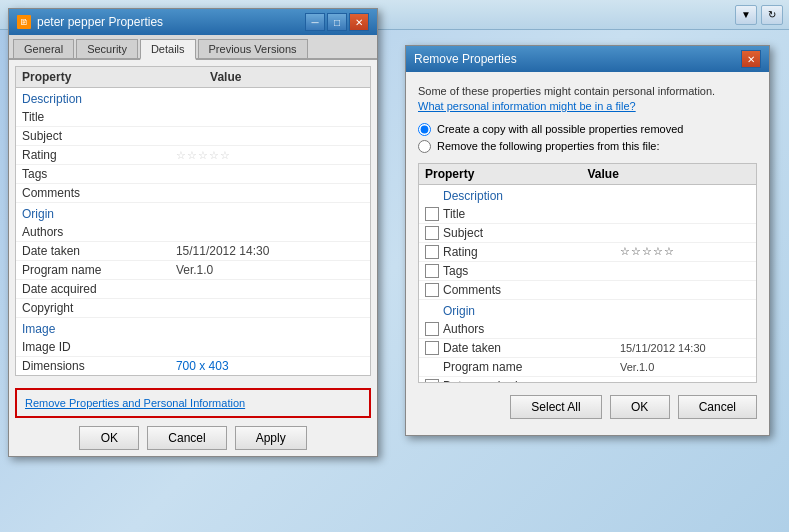 Image resolution: width=789 pixels, height=532 pixels. What do you see at coordinates (588, 234) in the screenshot?
I see `list-item: Subject` at bounding box center [588, 234].